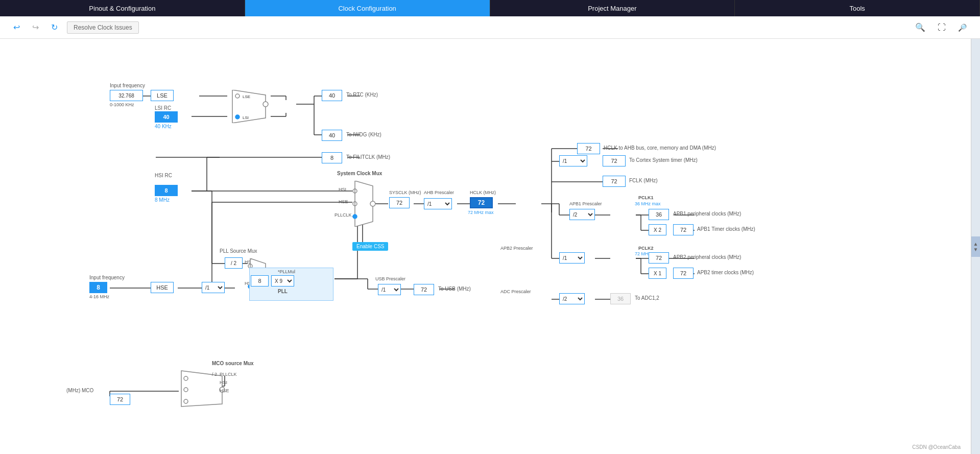  Describe the element at coordinates (107, 278) in the screenshot. I see `input-freq-bottom-label: Input frequency` at that location.